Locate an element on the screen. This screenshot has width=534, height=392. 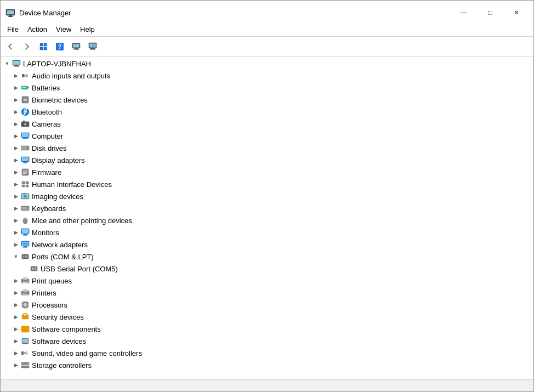
computer-icon is located at coordinates (16, 64).